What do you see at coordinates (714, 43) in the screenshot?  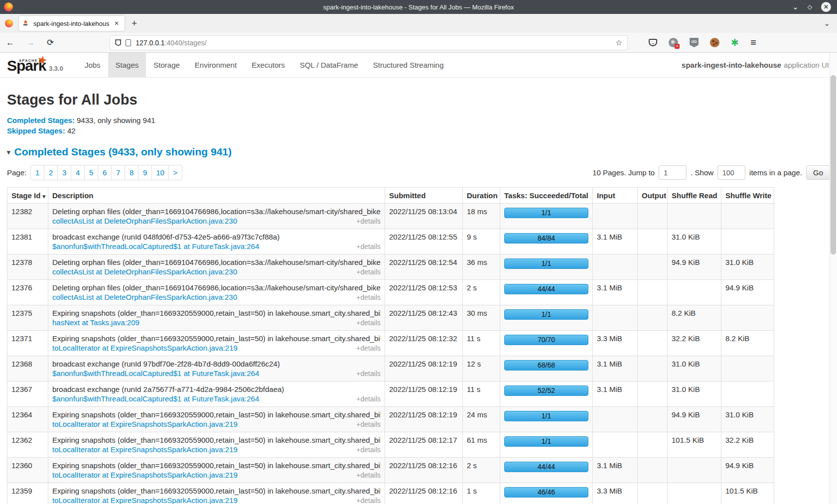 I see `cookie-extension-icon` at bounding box center [714, 43].